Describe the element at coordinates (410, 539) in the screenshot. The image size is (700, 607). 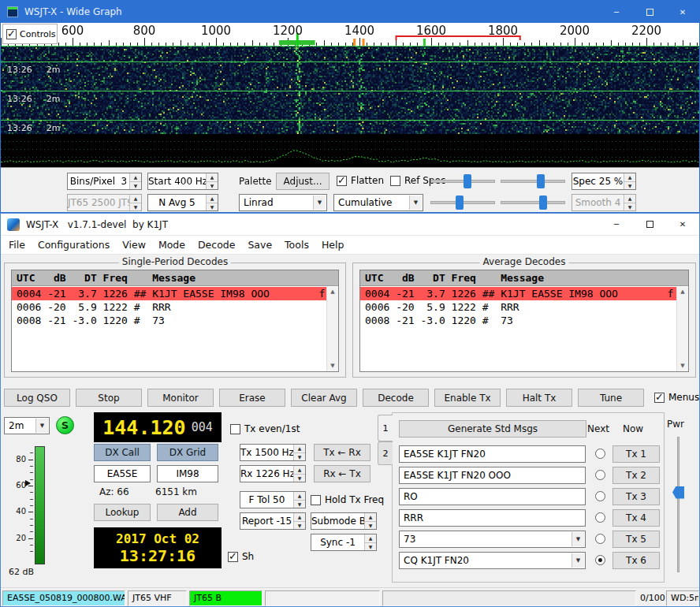
I see `tx-message-text: 73` at that location.